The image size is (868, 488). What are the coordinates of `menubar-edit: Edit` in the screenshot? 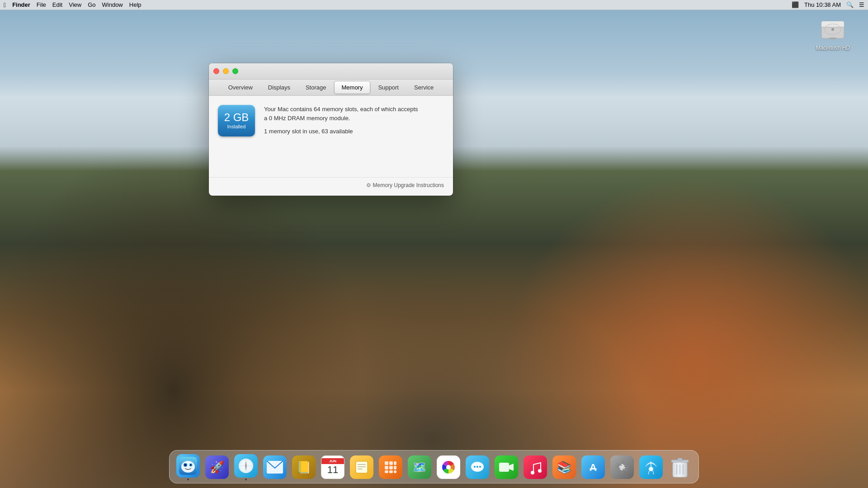 It's located at (57, 5).